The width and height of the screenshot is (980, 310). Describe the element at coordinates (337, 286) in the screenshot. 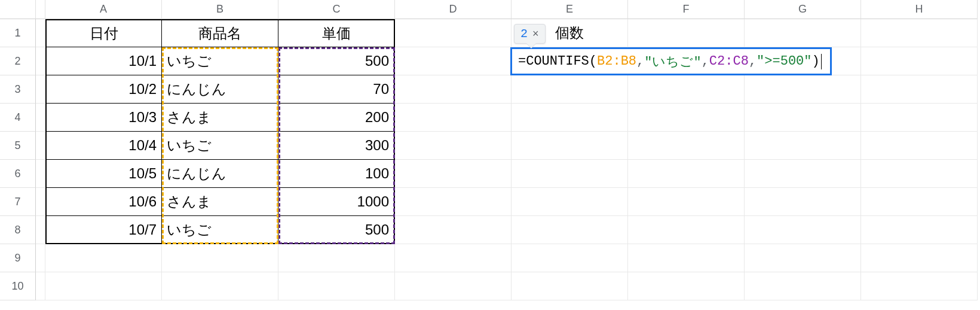

I see `cell-C10` at that location.